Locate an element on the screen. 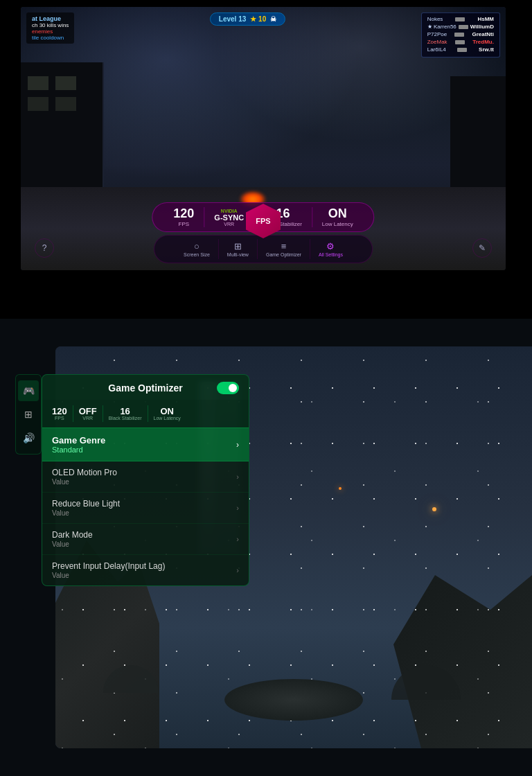 The image size is (532, 776). menu-item-oled-motion-pro: OLED Motion Pro Value › is located at coordinates (145, 477).